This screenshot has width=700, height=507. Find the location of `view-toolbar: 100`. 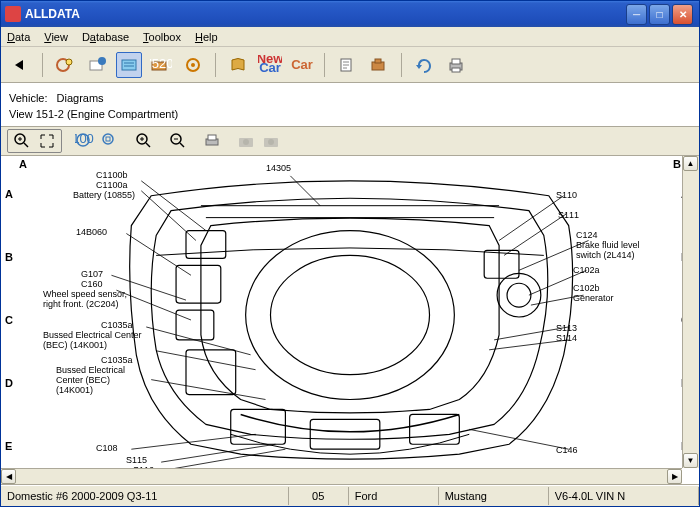

view-toolbar: 100 is located at coordinates (350, 141).